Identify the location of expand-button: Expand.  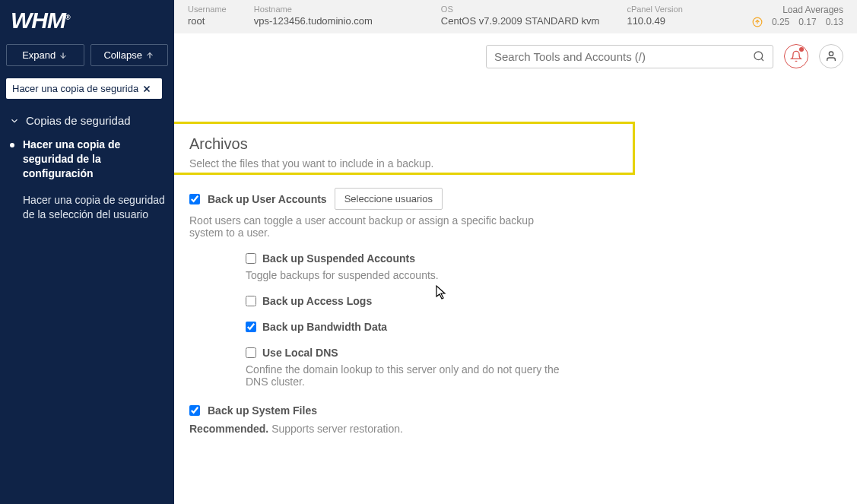
(46, 55).